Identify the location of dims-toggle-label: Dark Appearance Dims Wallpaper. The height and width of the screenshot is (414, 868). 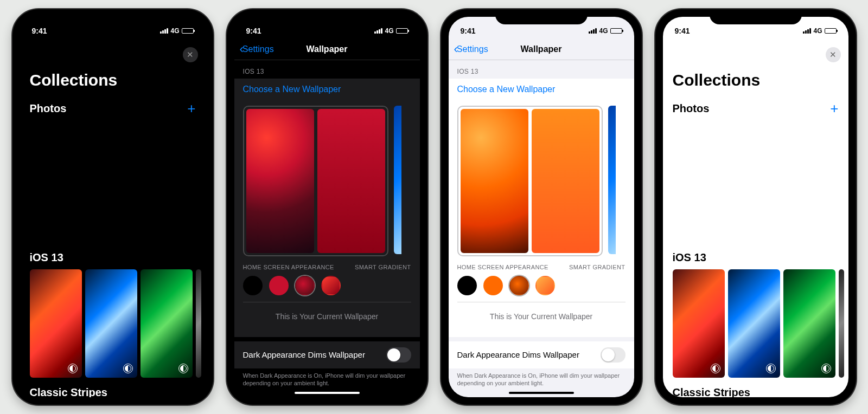
(519, 354).